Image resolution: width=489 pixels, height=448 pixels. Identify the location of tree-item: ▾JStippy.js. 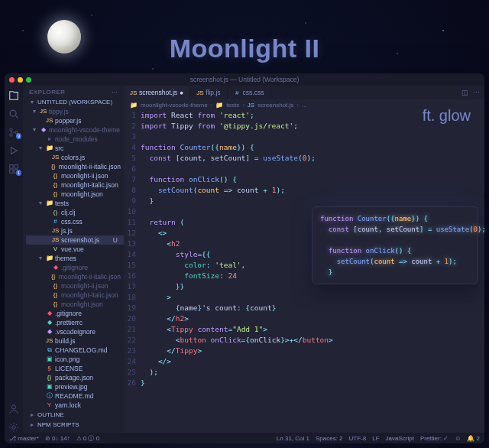
(75, 112).